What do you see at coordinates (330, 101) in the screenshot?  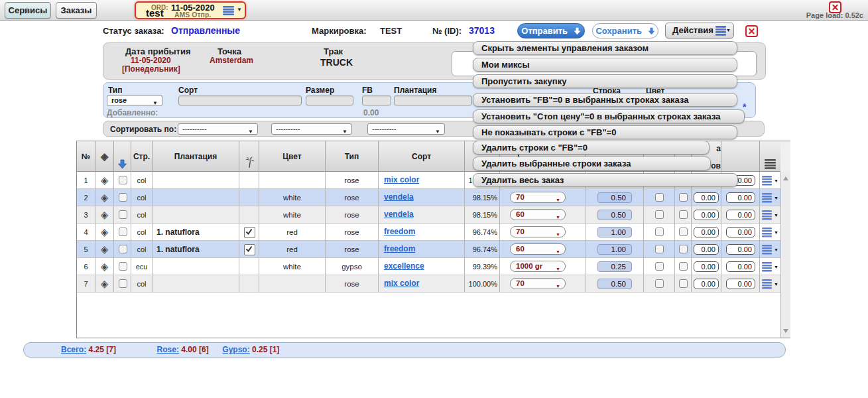 I see `size-input` at bounding box center [330, 101].